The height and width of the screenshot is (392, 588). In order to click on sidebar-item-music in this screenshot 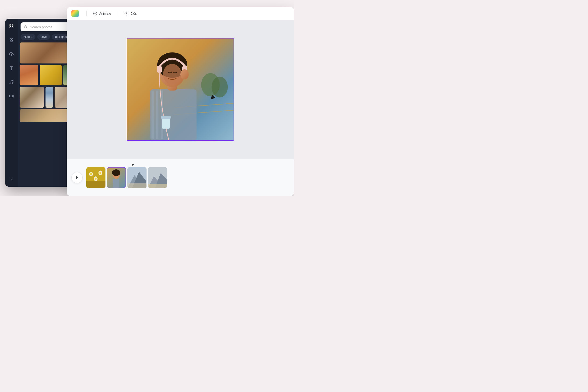, I will do `click(12, 82)`.